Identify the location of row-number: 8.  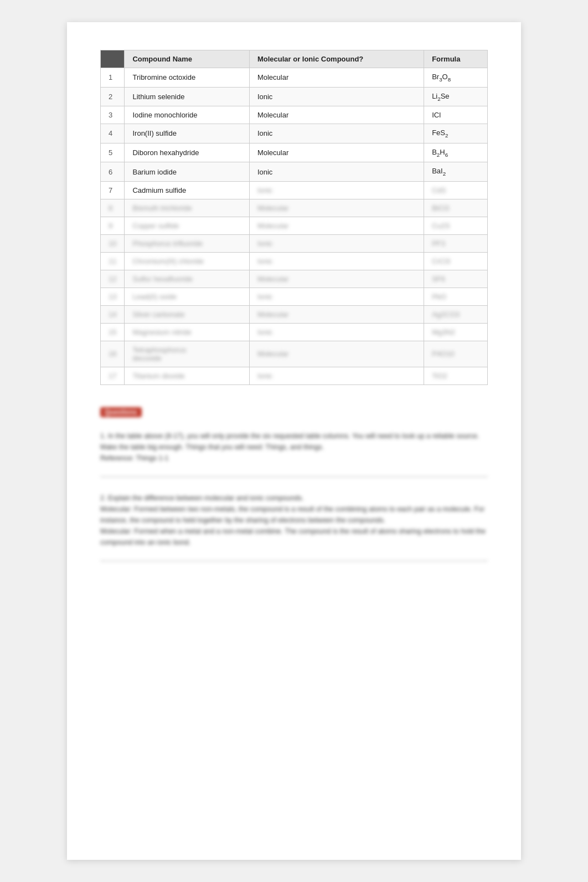
(113, 208).